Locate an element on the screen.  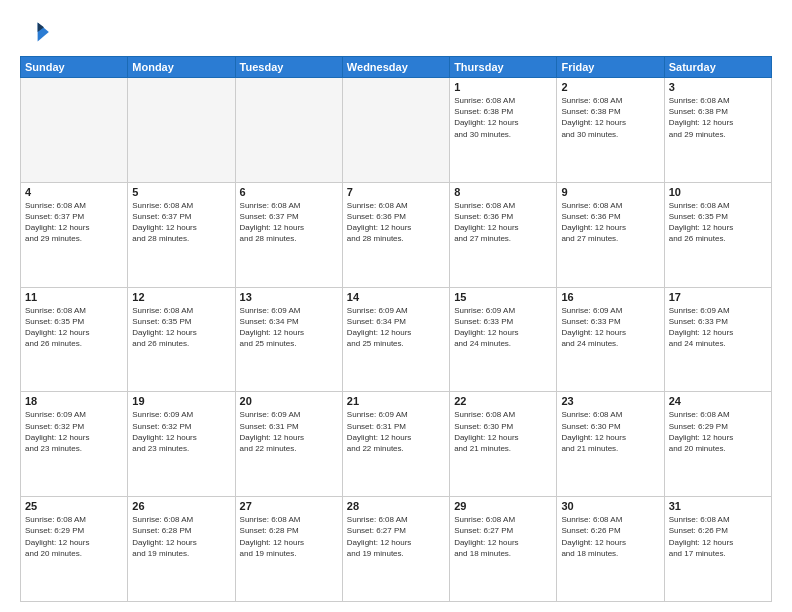
weekday-header-monday: Monday is located at coordinates (182, 68).